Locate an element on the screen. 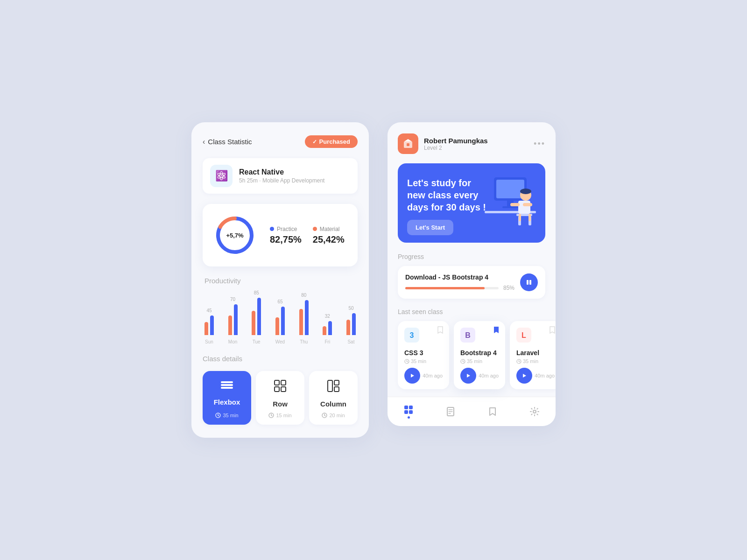 The height and width of the screenshot is (560, 747). profile-level: Level 2 is located at coordinates (456, 148).